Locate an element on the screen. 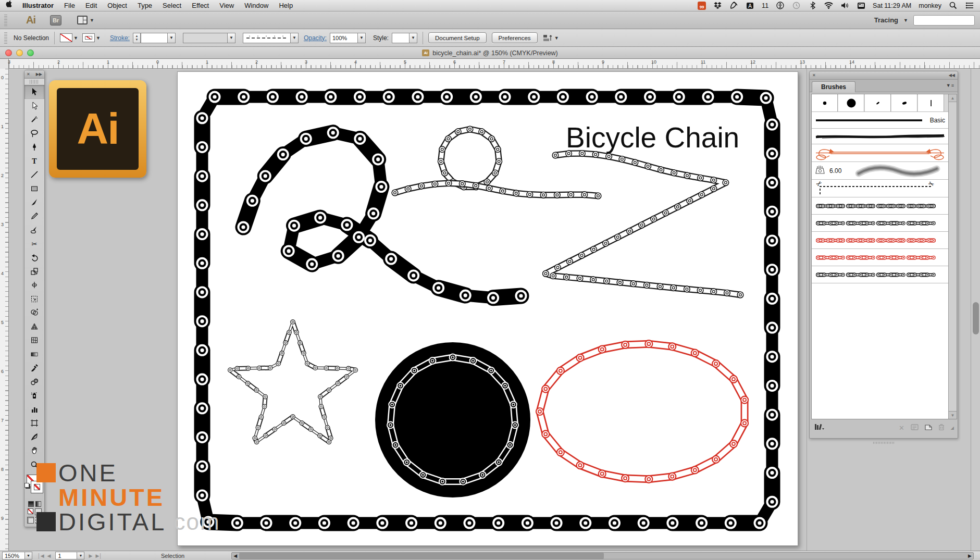 This screenshot has height=560, width=980. fill-none-swatch is located at coordinates (66, 38).